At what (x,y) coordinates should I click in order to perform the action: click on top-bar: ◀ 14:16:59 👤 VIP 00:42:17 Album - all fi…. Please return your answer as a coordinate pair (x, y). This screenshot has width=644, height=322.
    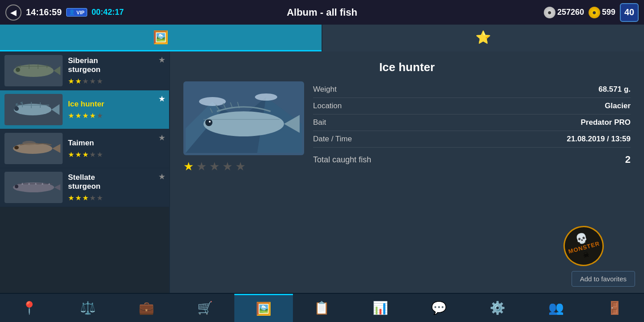
    Looking at the image, I should click on (322, 13).